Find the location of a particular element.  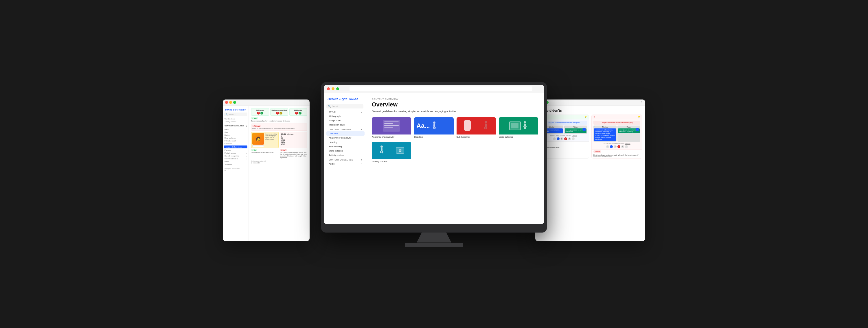

dont-text-1: Don't use colour references to c... with… is located at coordinates (279, 129).